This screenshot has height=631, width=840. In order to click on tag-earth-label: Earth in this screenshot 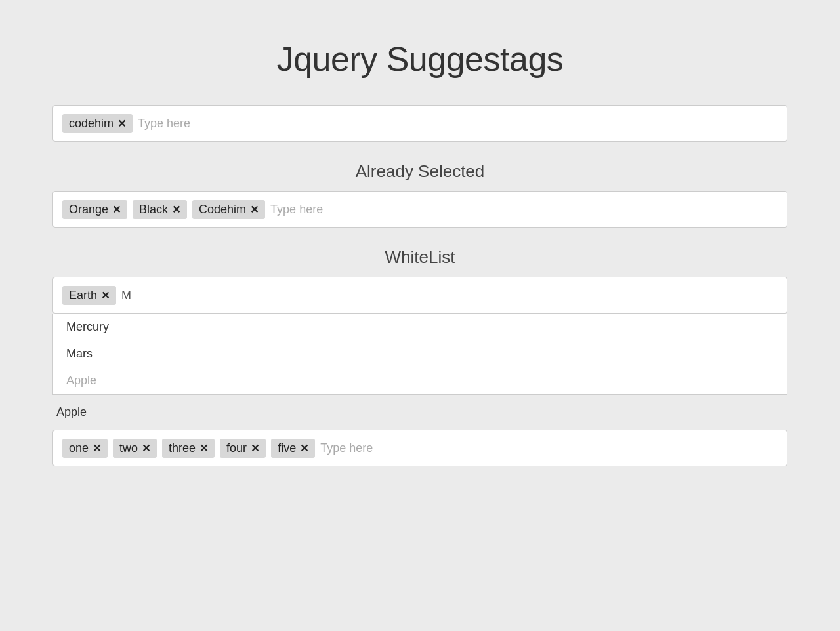, I will do `click(83, 295)`.